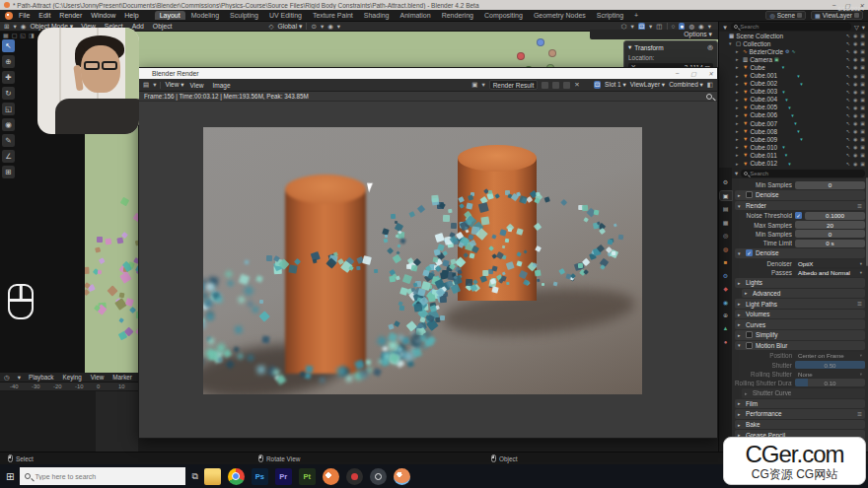 The height and width of the screenshot is (488, 868). I want to click on task-view-icon: ⧉, so click(194, 477).